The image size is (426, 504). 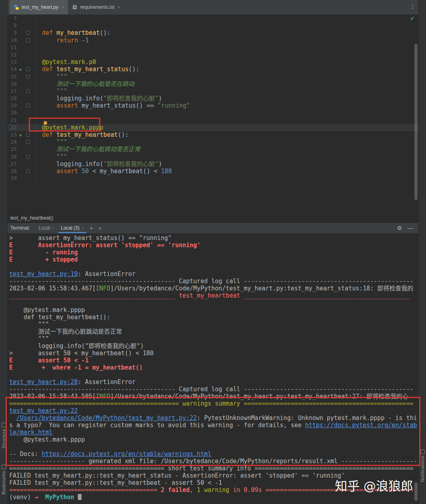 What do you see at coordinates (44, 382) in the screenshot?
I see `terminal-link: test_my_heart.py:28` at bounding box center [44, 382].